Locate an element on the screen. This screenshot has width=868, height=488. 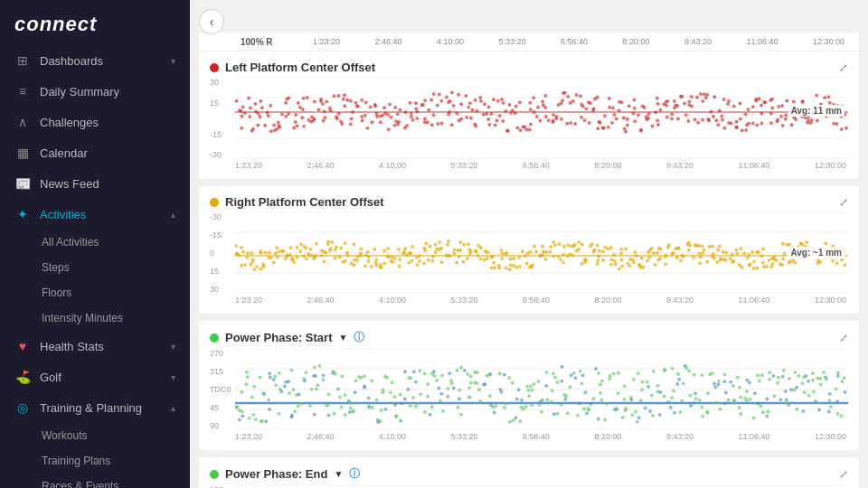
time-label-4: 6:56:40 is located at coordinates (574, 42).